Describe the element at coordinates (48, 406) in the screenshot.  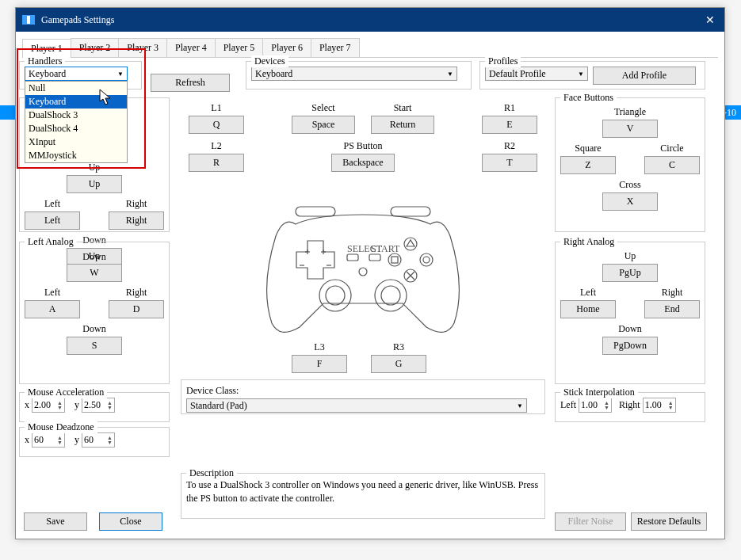
I see `ma-x-input: 2.00▲▼` at that location.